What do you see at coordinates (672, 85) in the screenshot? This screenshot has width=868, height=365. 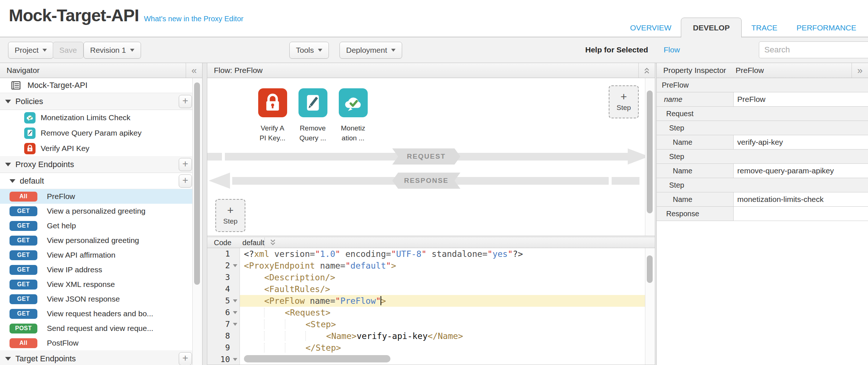 I see `inspector-section-label: PreFlow` at bounding box center [672, 85].